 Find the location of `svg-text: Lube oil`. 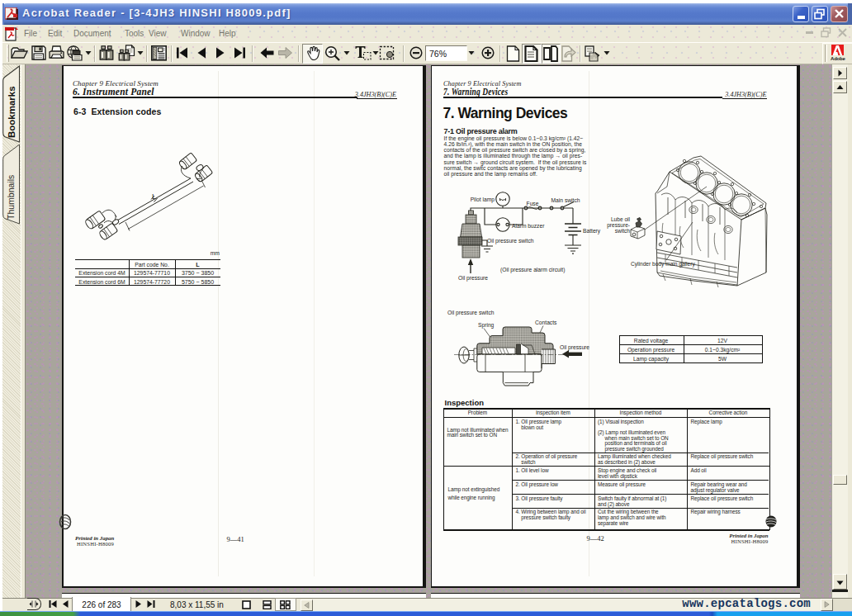

svg-text: Lube oil is located at coordinates (620, 220).